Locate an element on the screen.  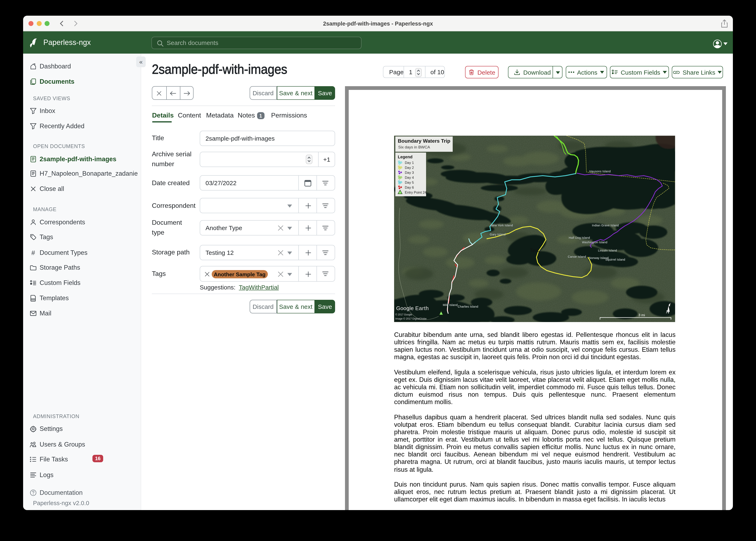
svg-text: Mile Island is located at coordinates (450, 305).